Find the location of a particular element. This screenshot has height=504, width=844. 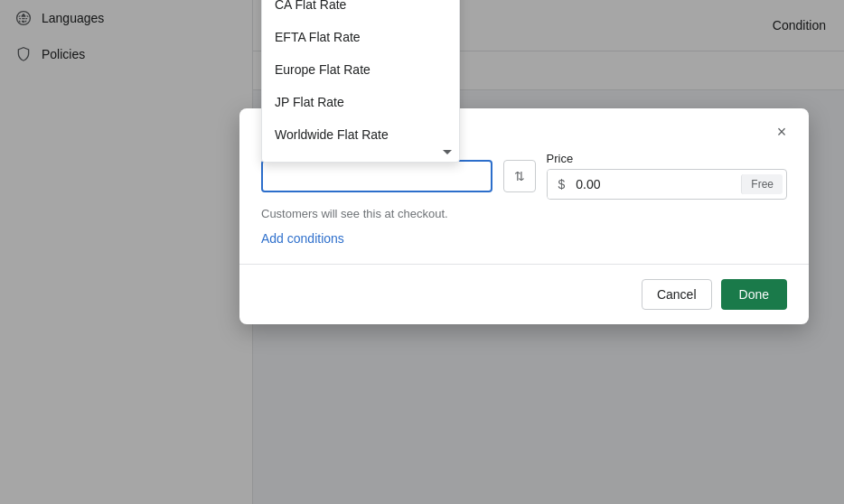

dropdown-item-jp-flat-rate: JP Flat Rate is located at coordinates (361, 102).